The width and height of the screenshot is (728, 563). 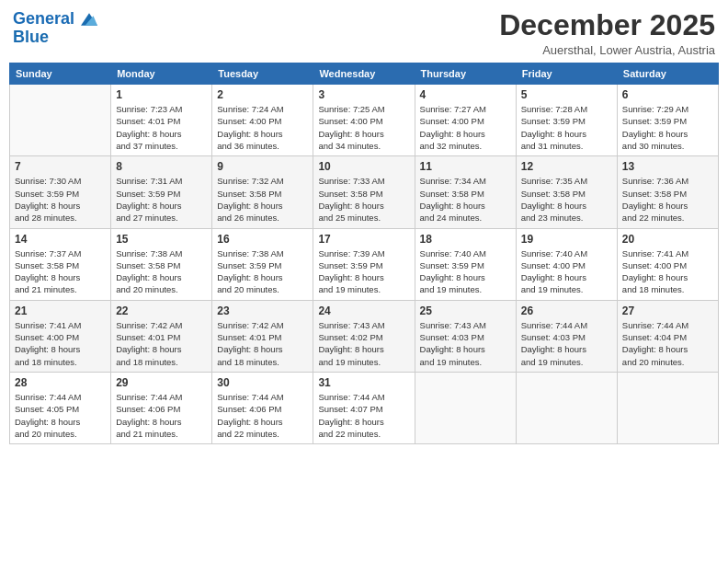 I want to click on day-info: Sunrise: 7:23 AM Sunset: 4:01 PM Dayligh…, so click(x=162, y=127).